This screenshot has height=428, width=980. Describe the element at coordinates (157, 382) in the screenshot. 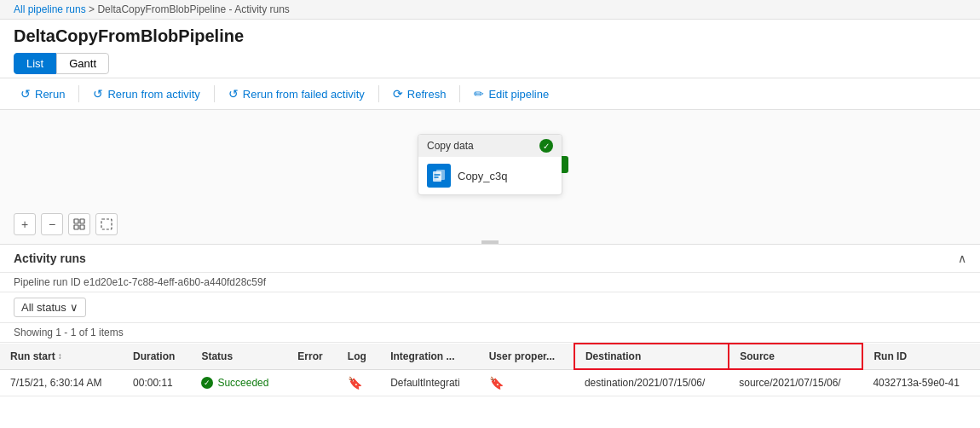

I see `cell-duration: 00:00:11` at that location.